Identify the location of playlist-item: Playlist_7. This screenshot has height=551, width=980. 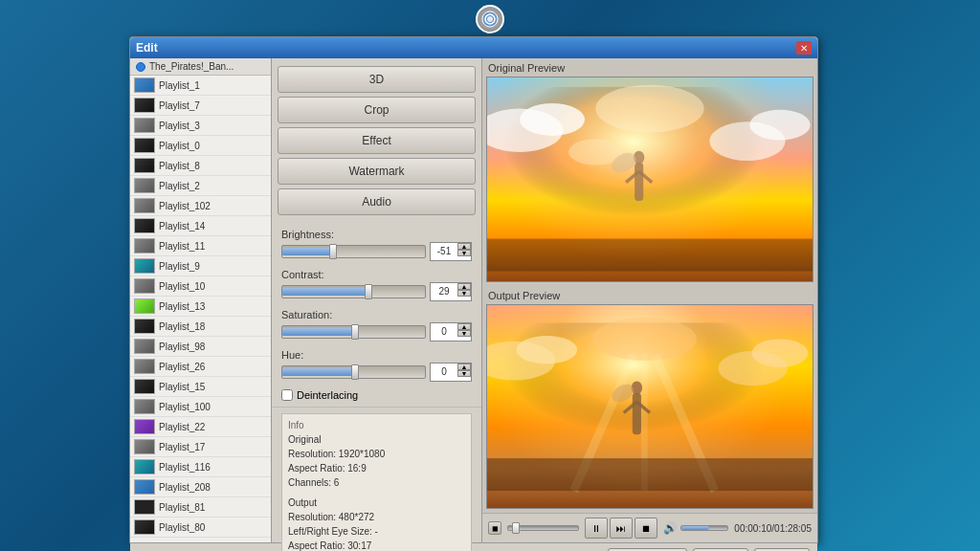
(201, 105).